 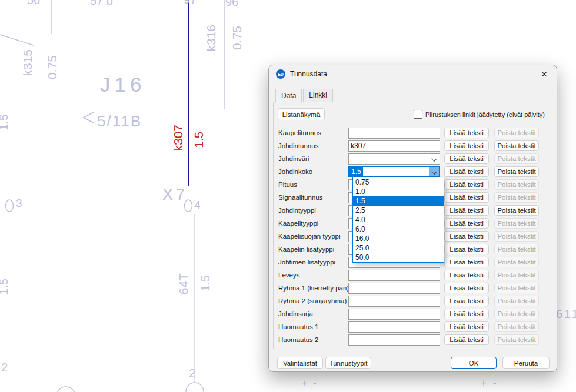 I want to click on huomautus2-input, so click(x=394, y=340).